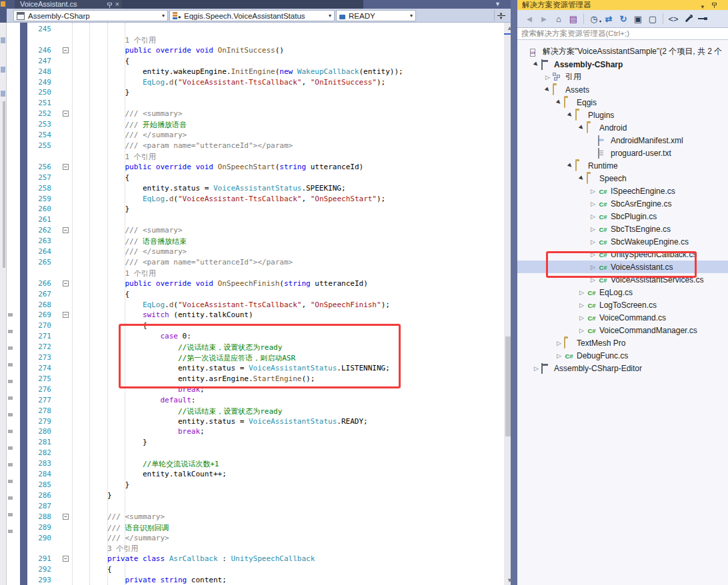 The height and width of the screenshot is (585, 728). What do you see at coordinates (623, 229) in the screenshot?
I see `tree-item: ▷C#SbcTtsEngine.cs` at bounding box center [623, 229].